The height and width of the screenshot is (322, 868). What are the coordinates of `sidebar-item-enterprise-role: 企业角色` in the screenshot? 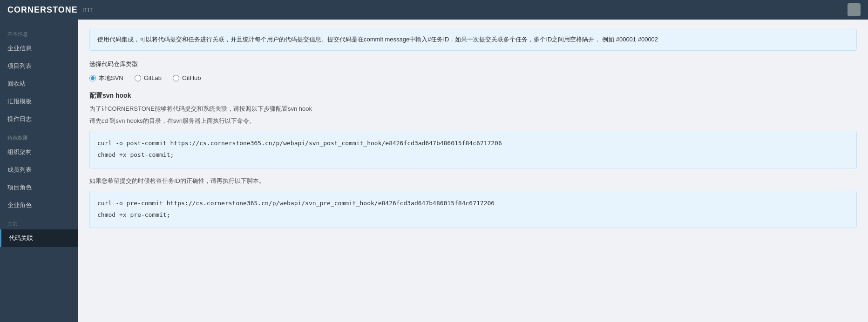 It's located at (39, 205).